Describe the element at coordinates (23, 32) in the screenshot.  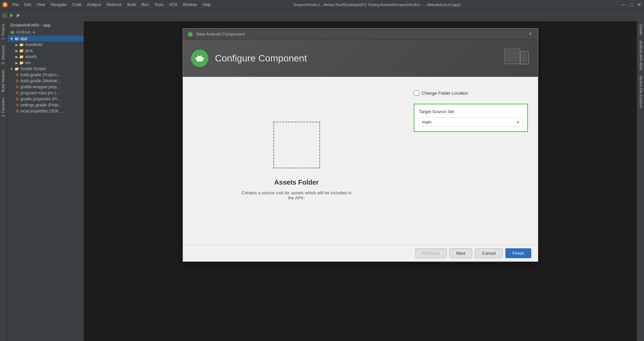
I see `android-label: Android` at that location.